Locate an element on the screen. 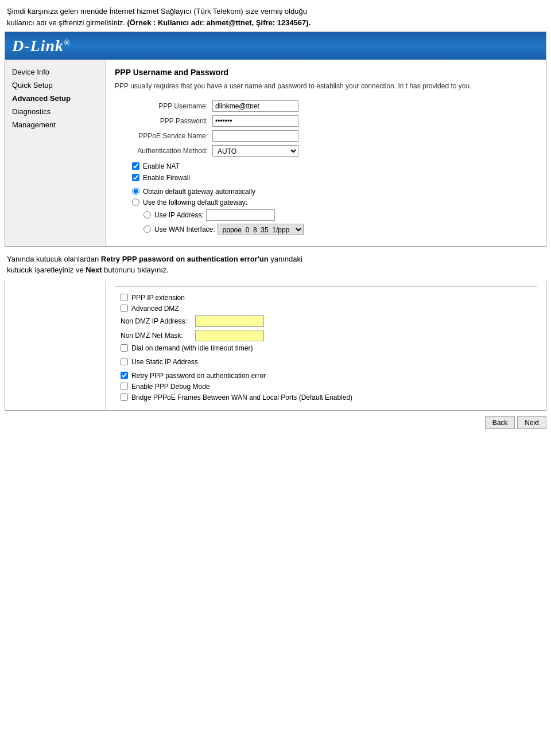 This screenshot has height=756, width=551. auth-select: AUTO is located at coordinates (255, 151).